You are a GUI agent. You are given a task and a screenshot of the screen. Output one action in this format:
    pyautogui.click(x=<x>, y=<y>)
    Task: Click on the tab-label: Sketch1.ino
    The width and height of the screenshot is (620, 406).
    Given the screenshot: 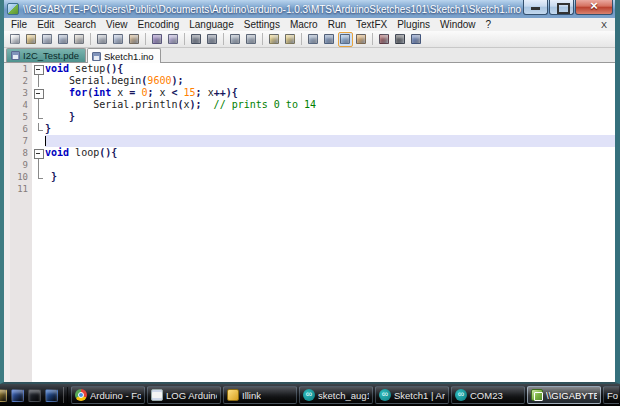 What is the action you would take?
    pyautogui.click(x=129, y=56)
    